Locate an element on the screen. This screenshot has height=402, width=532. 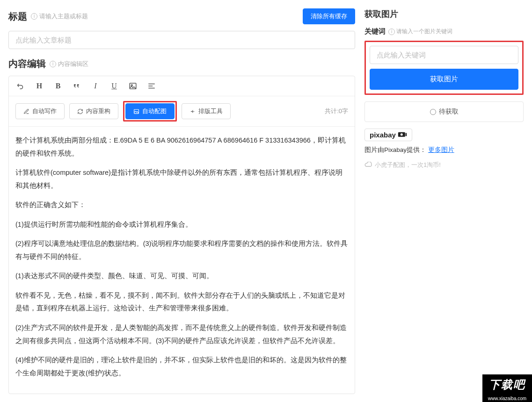
editor-hint-wrap: i 内容编辑区 is located at coordinates (69, 64).